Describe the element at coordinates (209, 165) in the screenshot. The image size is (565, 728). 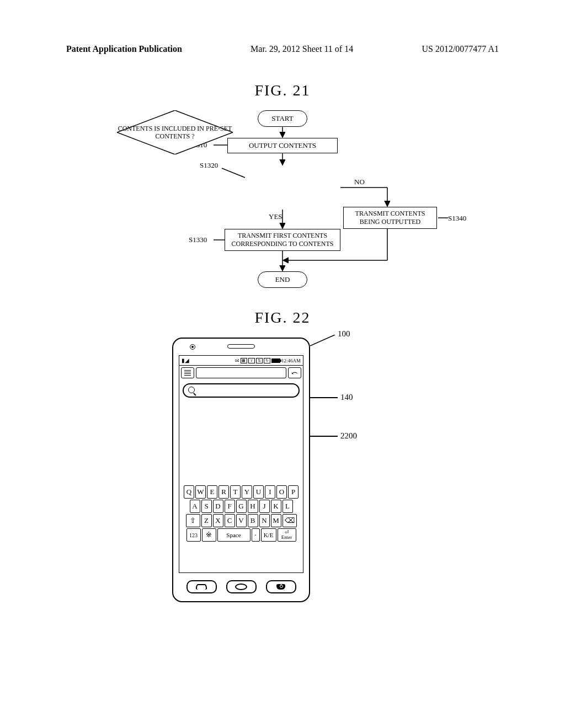
I see `fc-s1320-label: S1320` at that location.